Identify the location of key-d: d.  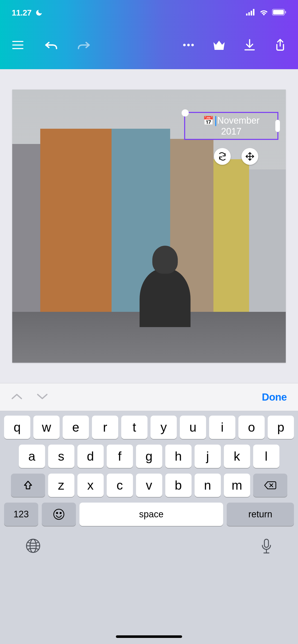
(91, 456).